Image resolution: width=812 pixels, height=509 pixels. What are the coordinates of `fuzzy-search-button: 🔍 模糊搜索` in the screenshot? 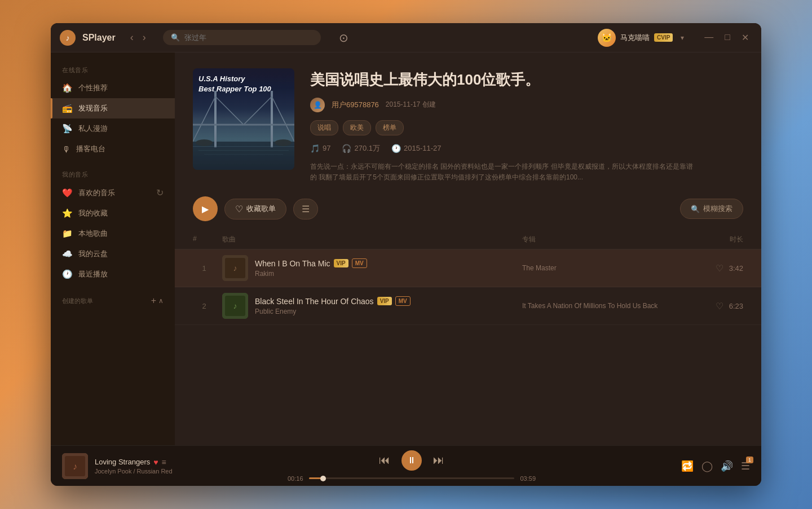 It's located at (712, 209).